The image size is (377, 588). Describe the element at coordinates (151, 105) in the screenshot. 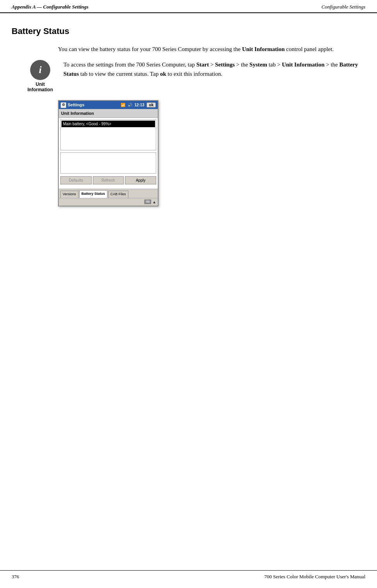

I see `ce-ok-button: ok` at that location.